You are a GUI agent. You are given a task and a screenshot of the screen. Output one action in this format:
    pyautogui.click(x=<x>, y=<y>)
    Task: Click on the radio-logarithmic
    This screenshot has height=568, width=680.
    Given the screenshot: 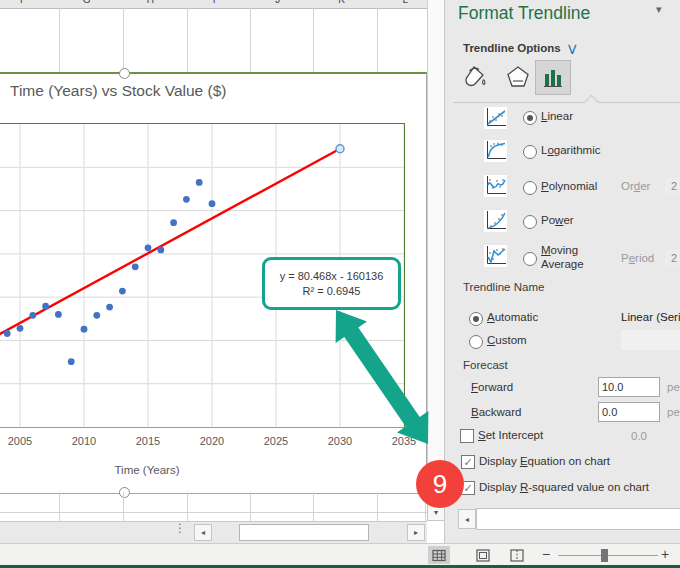 What is the action you would take?
    pyautogui.click(x=530, y=152)
    